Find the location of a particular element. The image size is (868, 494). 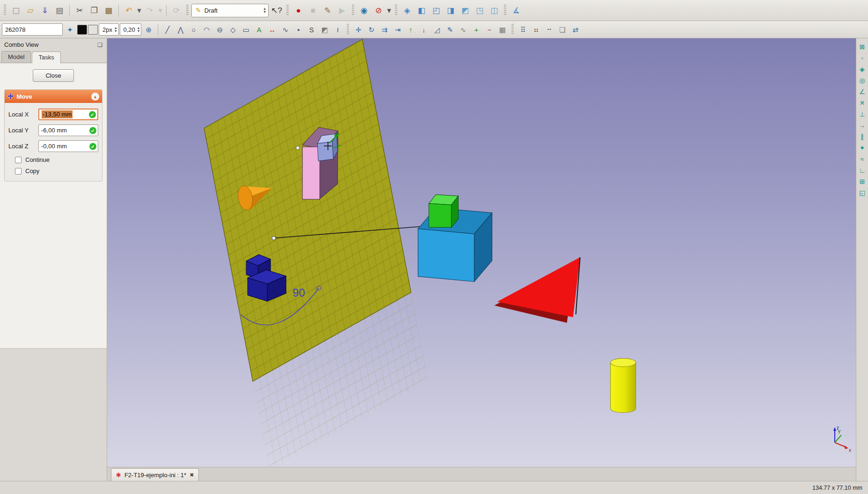

macro-edit-button: ✎ is located at coordinates (328, 10).